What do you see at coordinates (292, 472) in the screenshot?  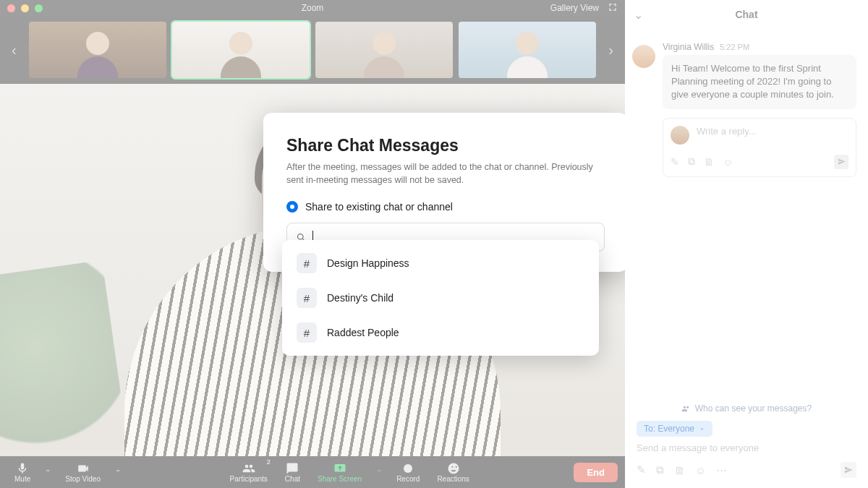 I see `chat-button: Chat` at bounding box center [292, 472].